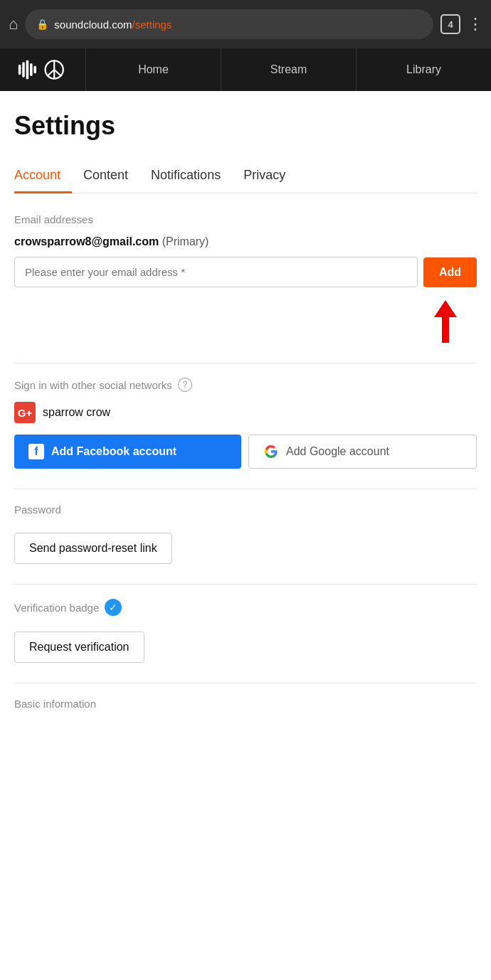  What do you see at coordinates (153, 70) in the screenshot?
I see `nav-item-home: Home` at bounding box center [153, 70].